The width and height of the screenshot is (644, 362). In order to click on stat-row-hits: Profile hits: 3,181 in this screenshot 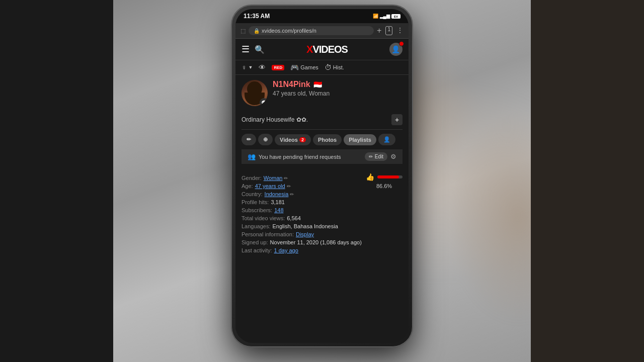, I will do `click(322, 202)`.